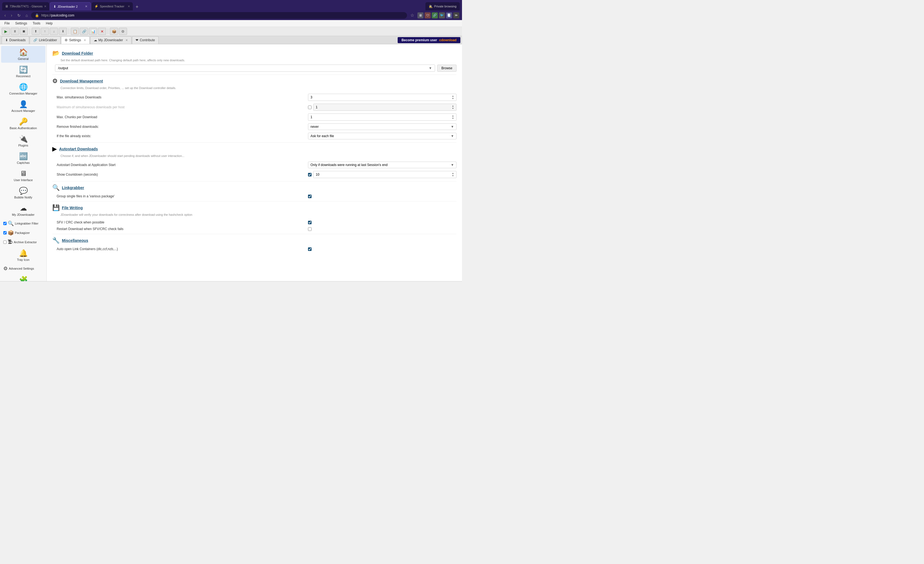 Image resolution: width=924 pixels, height=564 pixels. Describe the element at coordinates (5, 233) in the screenshot. I see `packagizer-checkbox` at that location.